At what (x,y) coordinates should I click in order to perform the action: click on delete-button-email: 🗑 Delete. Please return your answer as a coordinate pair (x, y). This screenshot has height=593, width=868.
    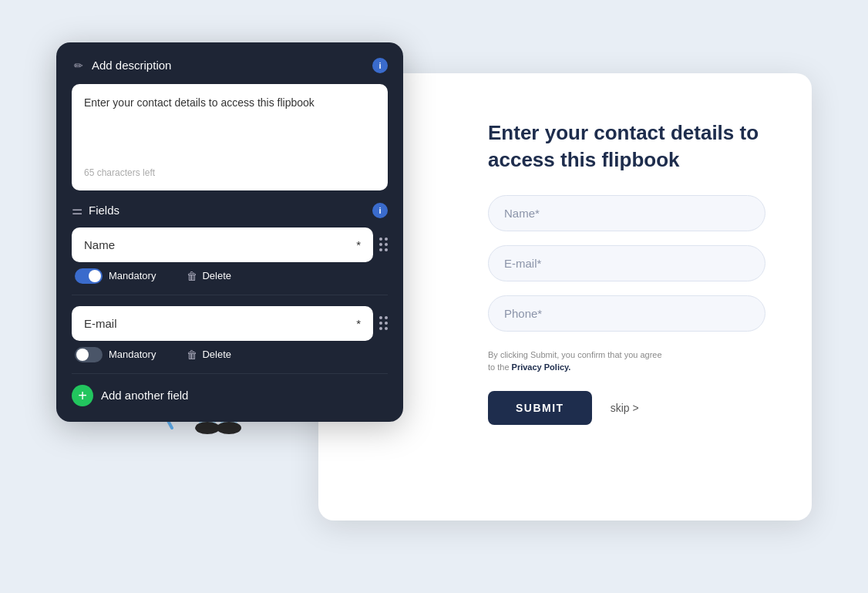
    Looking at the image, I should click on (209, 355).